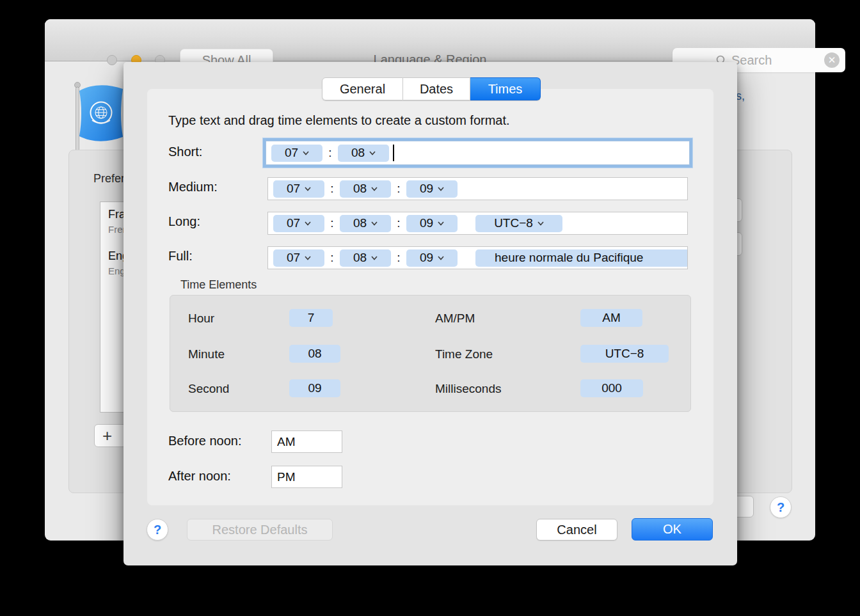  What do you see at coordinates (315, 388) in the screenshot?
I see `second-element-token: 09` at bounding box center [315, 388].